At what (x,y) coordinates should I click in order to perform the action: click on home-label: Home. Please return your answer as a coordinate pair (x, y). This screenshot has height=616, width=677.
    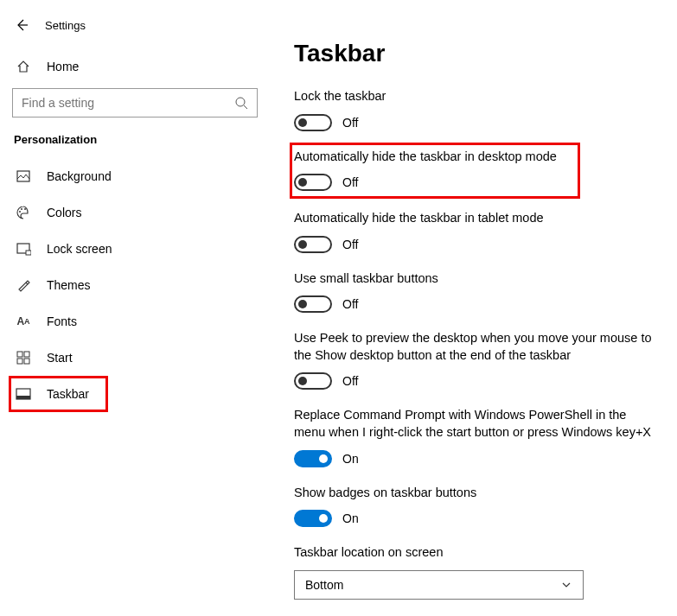
    Looking at the image, I should click on (62, 67).